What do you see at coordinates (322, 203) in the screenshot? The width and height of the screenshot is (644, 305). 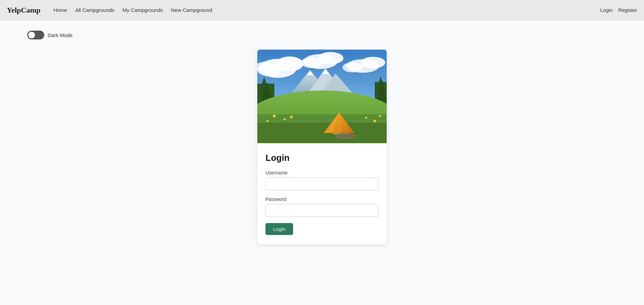 I see `login-form: Username Password Login` at bounding box center [322, 203].